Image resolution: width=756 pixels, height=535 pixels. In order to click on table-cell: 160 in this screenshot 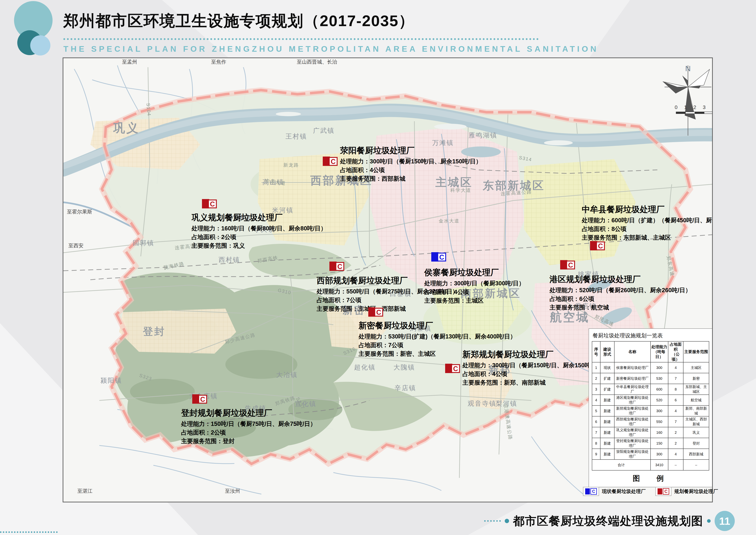, I will do `click(659, 432)`.